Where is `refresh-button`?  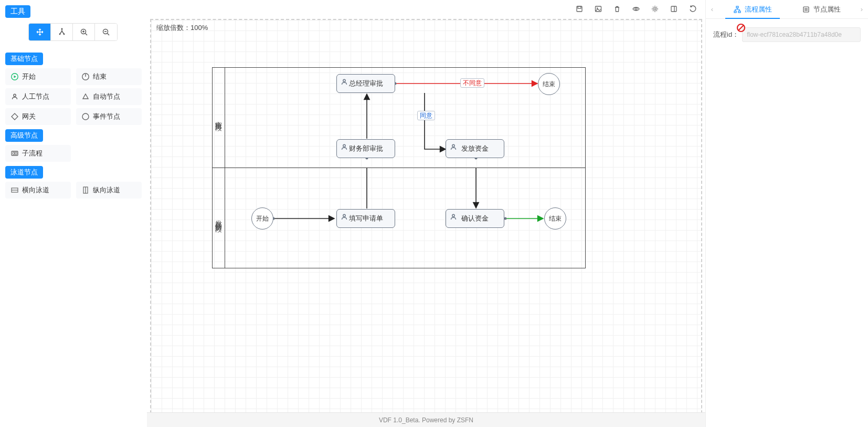 refresh-button is located at coordinates (693, 9).